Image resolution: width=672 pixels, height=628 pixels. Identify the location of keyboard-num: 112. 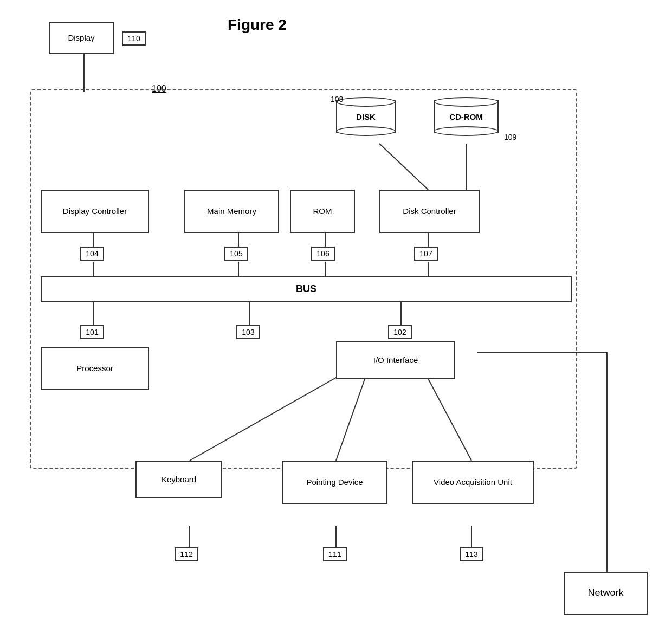
(186, 554).